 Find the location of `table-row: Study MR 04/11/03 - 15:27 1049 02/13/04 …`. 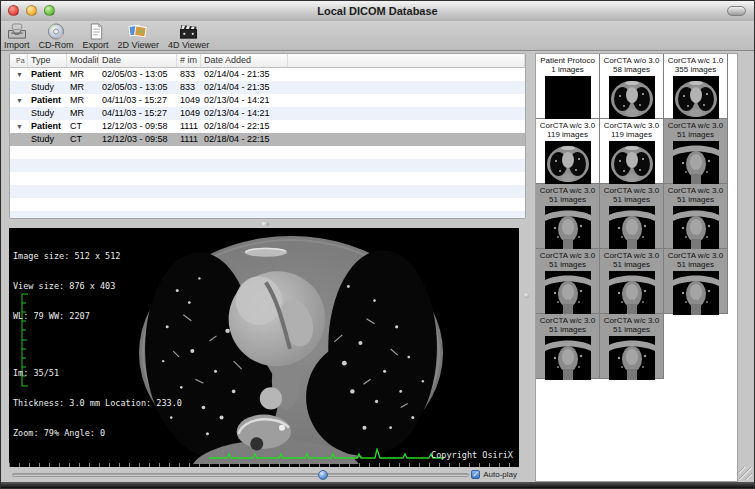

table-row: Study MR 04/11/03 - 15:27 1049 02/13/04 … is located at coordinates (268, 114).